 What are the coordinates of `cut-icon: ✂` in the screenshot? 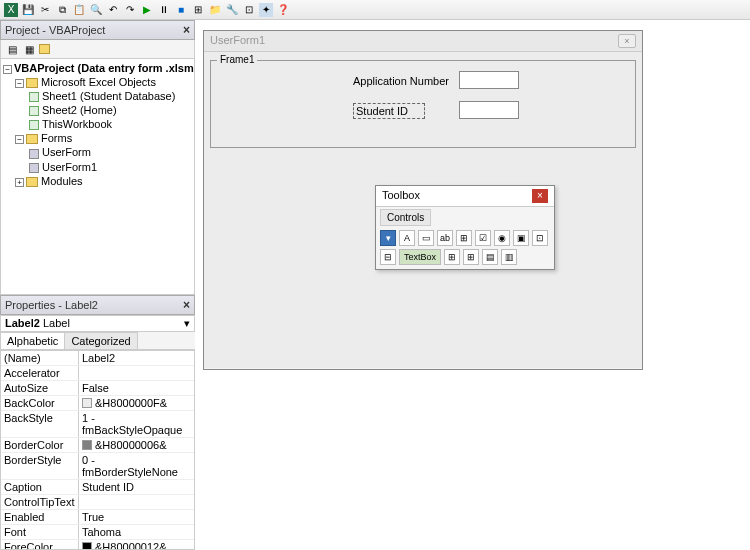 It's located at (45, 10).